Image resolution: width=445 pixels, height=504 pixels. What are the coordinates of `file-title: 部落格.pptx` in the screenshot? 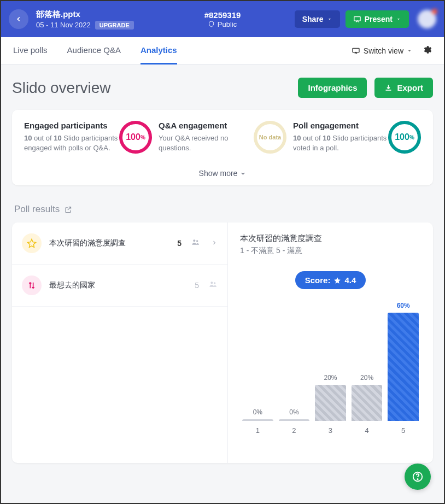 It's located at (58, 14).